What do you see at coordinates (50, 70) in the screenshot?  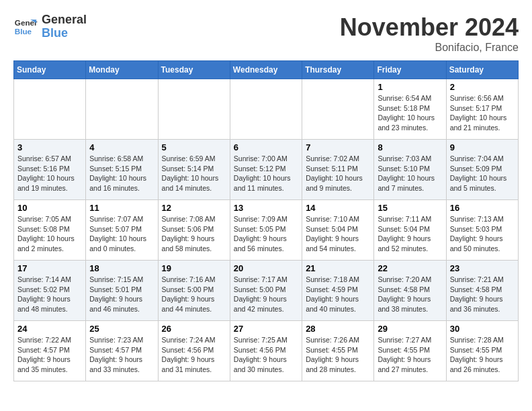 I see `col-sunday: Sunday` at bounding box center [50, 70].